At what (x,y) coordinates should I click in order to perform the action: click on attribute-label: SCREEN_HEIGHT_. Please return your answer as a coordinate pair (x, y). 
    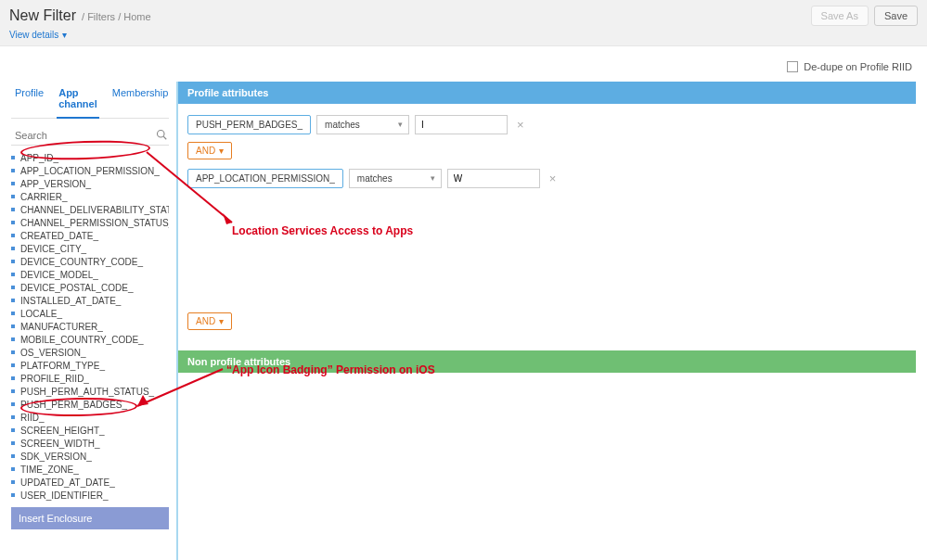
    Looking at the image, I should click on (63, 430).